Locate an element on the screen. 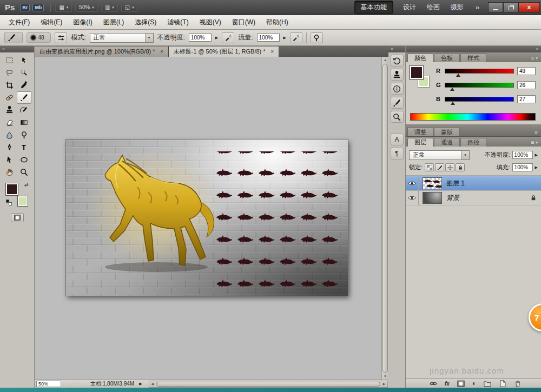 The height and width of the screenshot is (392, 541). scroll-left-icon: ◀ is located at coordinates (153, 384).